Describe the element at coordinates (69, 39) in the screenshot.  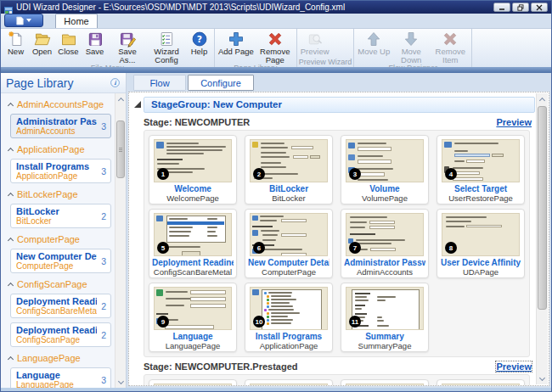
I see `close-folder-icon` at that location.